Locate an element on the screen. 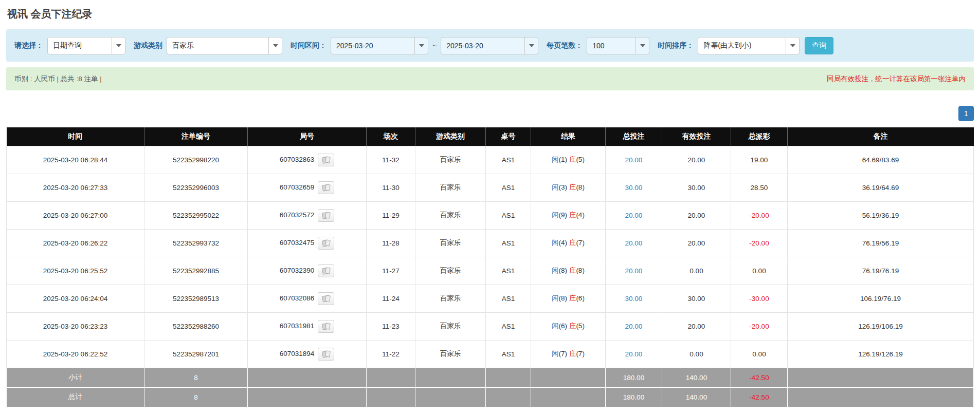 This screenshot has width=980, height=416. cell-time: 2025-03-20 06:26:22 is located at coordinates (76, 243).